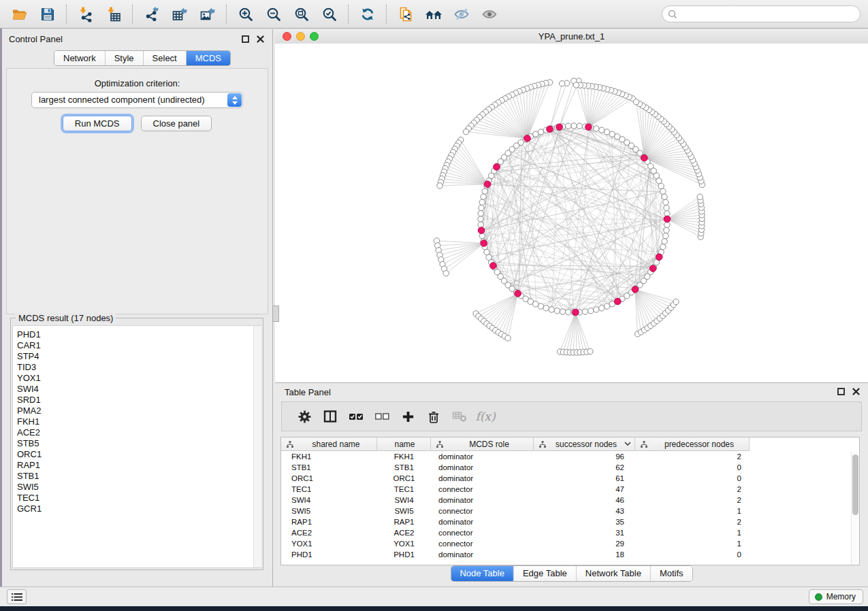 The height and width of the screenshot is (611, 868). What do you see at coordinates (329, 544) in the screenshot?
I see `table-cell: YOX1` at bounding box center [329, 544].